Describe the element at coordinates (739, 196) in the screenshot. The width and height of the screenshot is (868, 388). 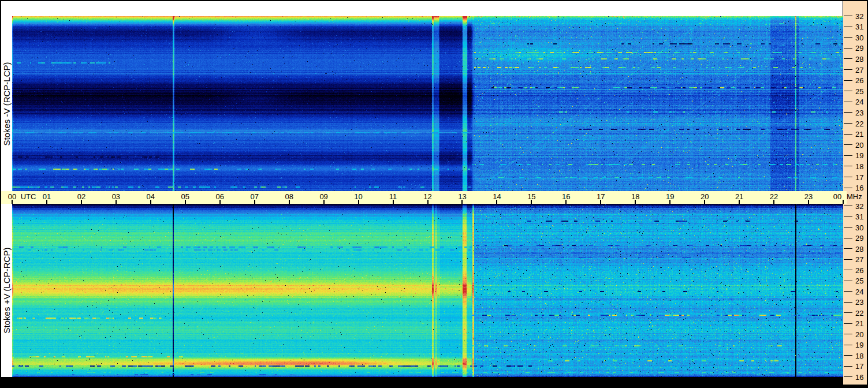
I see `time-tick-label: 21` at that location.